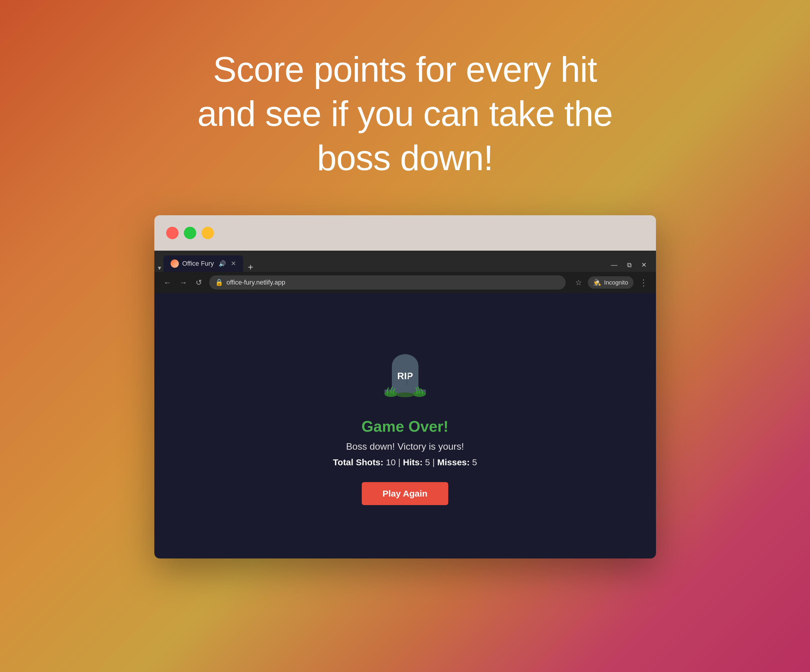  Describe the element at coordinates (427, 462) in the screenshot. I see `hits-value: 5` at that location.